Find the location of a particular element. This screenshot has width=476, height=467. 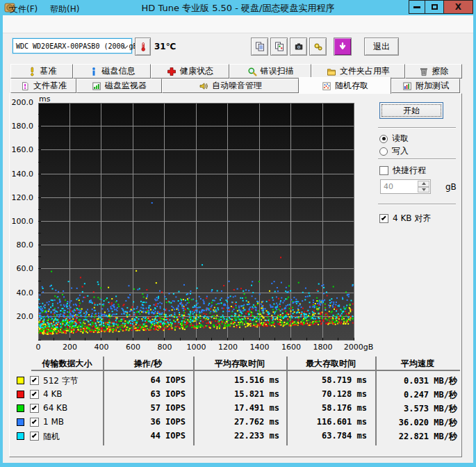

save-results-button is located at coordinates (343, 47).